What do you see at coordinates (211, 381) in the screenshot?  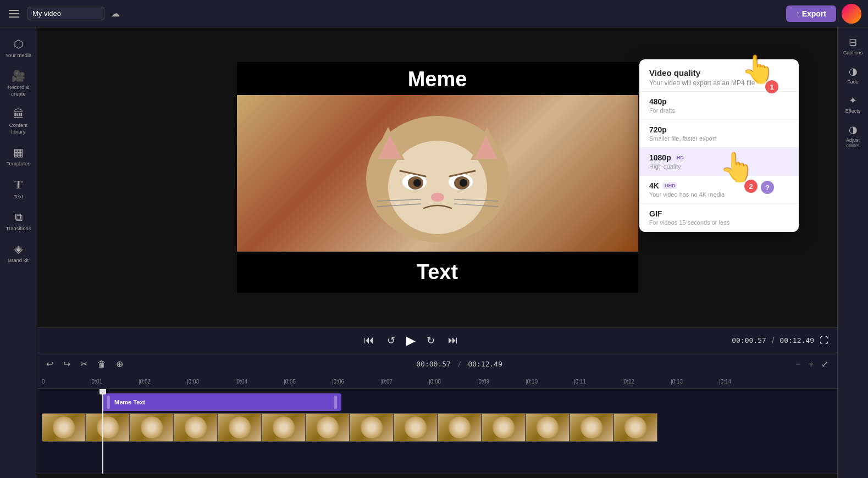 I see `ruler-mark-3: |0:03` at bounding box center [211, 381].